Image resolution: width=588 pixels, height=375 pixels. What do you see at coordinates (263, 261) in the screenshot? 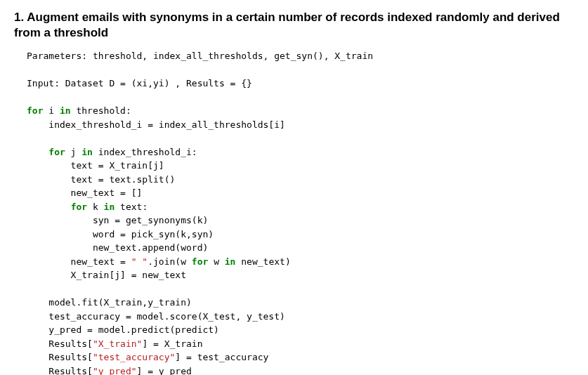
I see `code-text: new_text)` at bounding box center [263, 261].